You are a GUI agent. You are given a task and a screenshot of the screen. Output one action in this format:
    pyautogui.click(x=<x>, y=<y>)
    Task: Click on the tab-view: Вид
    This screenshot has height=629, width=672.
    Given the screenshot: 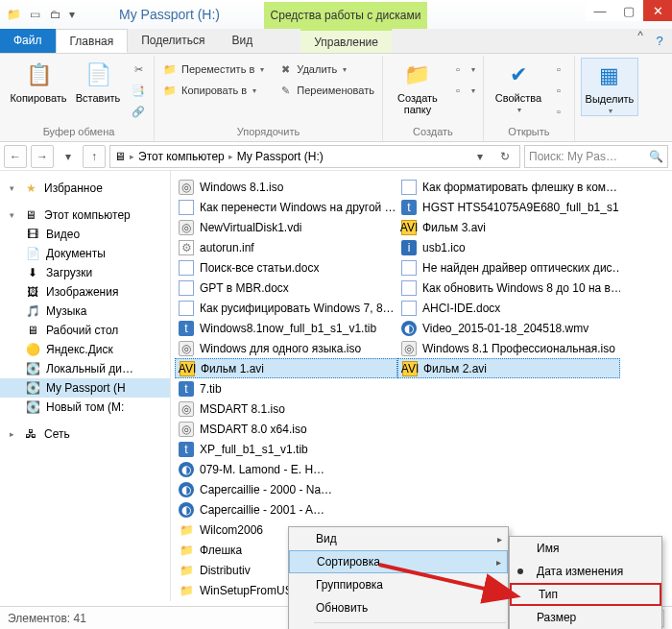 What is the action you would take?
    pyautogui.click(x=242, y=40)
    